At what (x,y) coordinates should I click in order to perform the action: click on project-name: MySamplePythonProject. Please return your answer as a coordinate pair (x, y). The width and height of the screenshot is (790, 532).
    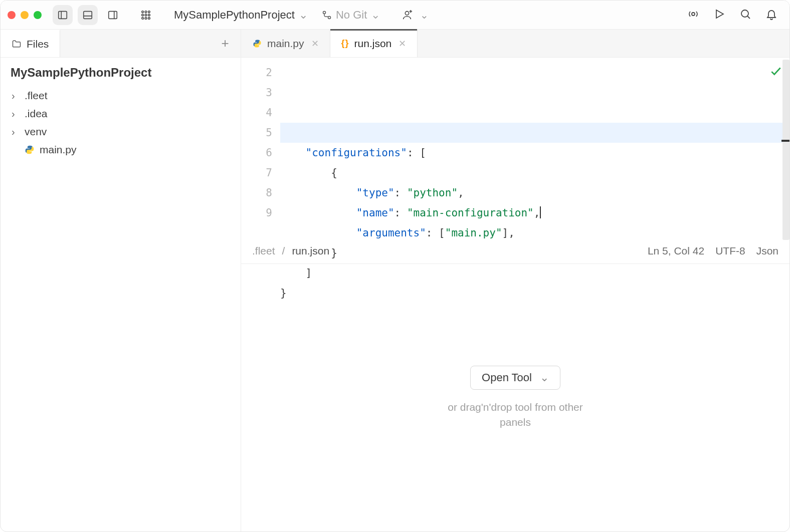
    Looking at the image, I should click on (235, 15).